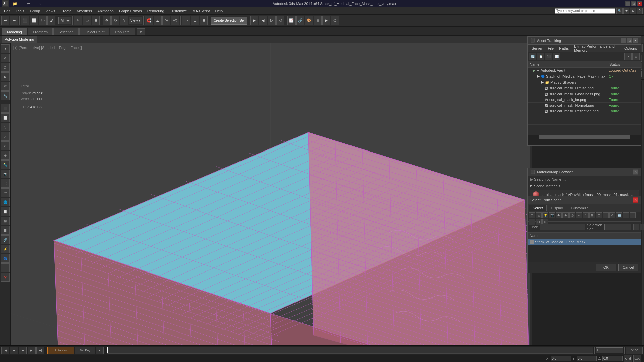  I want to click on tb-select-region: ⬜, so click(34, 21).